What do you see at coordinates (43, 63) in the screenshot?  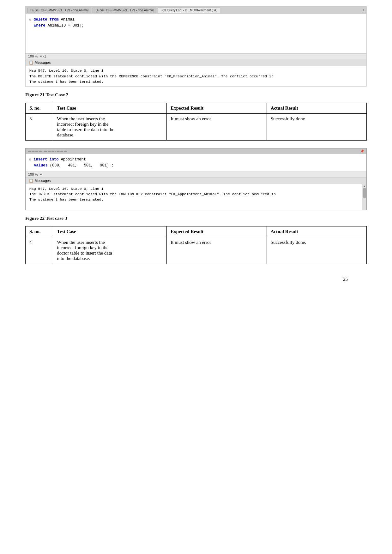 I see `messages-label-1: Messages` at bounding box center [43, 63].